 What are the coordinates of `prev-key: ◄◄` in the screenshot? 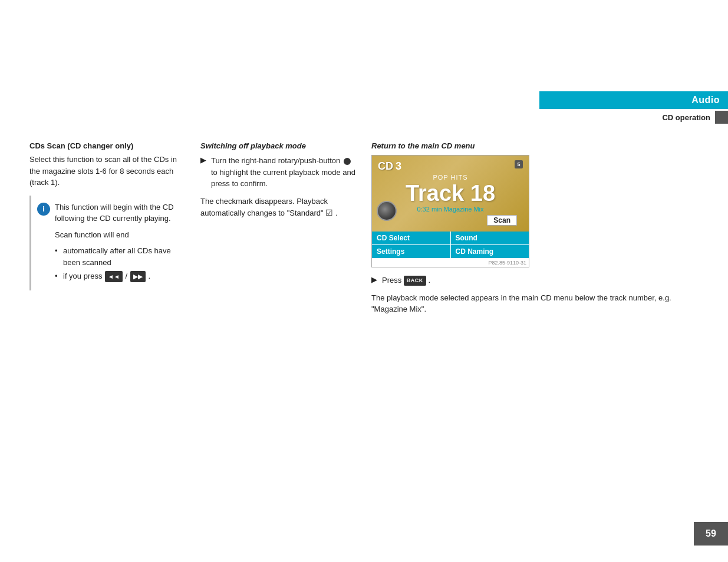 It's located at (114, 277).